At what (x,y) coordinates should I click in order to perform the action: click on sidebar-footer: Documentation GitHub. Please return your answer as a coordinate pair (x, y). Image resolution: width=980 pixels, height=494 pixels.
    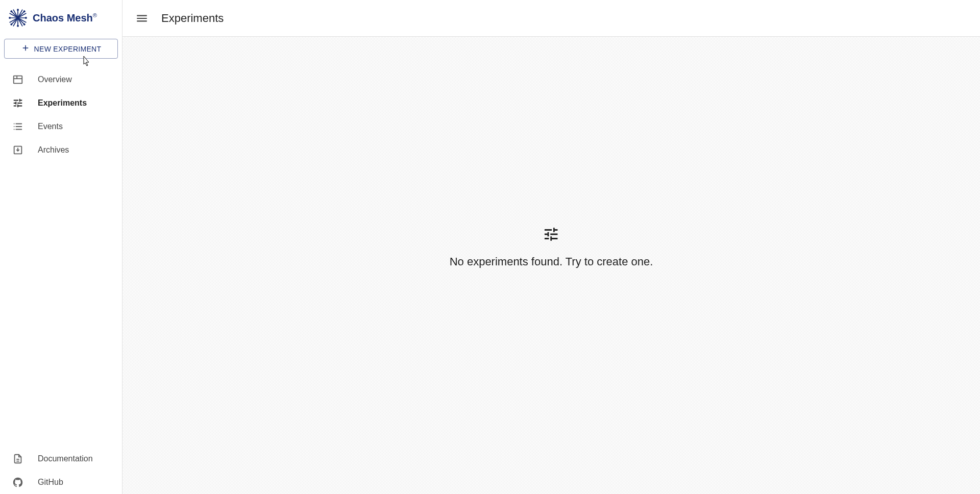
    Looking at the image, I should click on (61, 471).